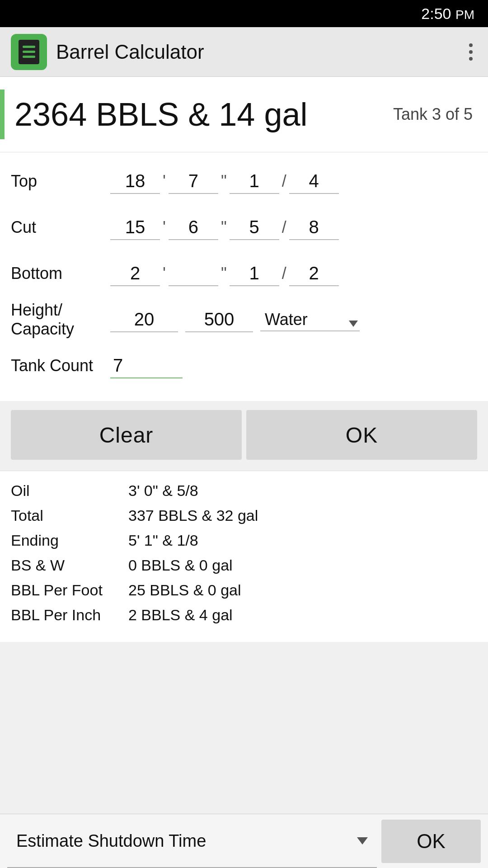  I want to click on feet-sep-top: ', so click(164, 181).